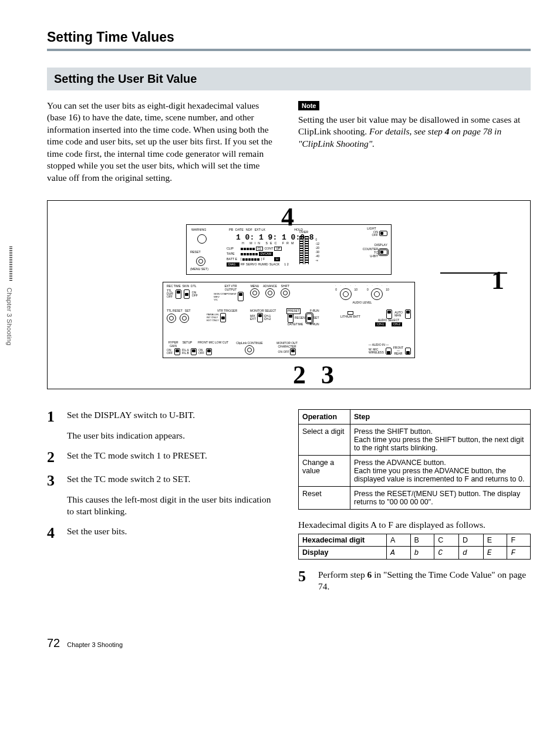 This screenshot has width=560, height=748. What do you see at coordinates (293, 352) in the screenshot?
I see `monitor-out-switch` at bounding box center [293, 352].